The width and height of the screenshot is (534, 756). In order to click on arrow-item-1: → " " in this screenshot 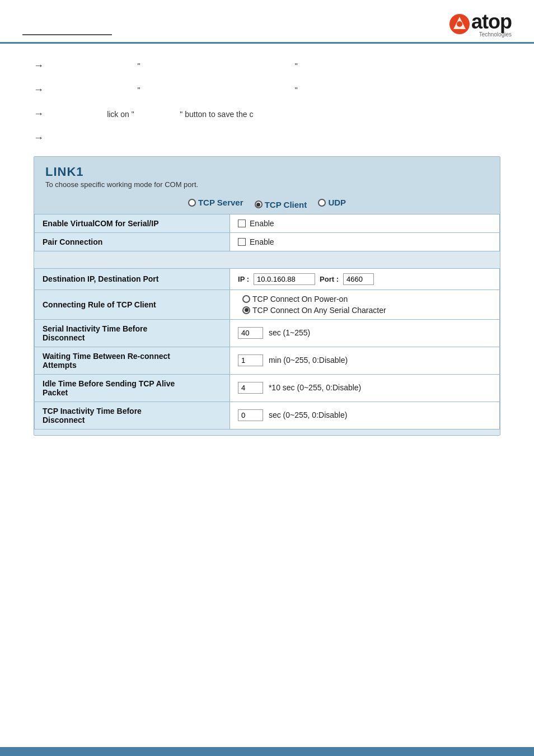, I will do `click(267, 66)`.